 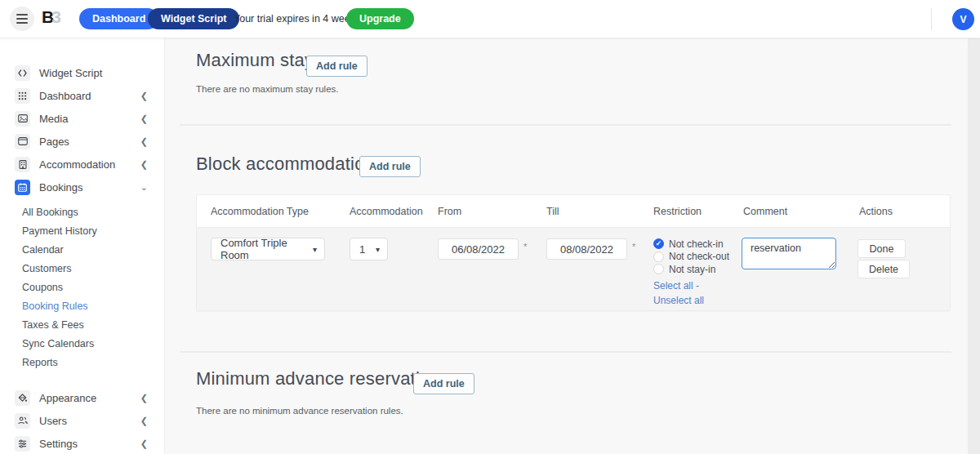 I want to click on sidebar-subitem-customers: Customers, so click(x=82, y=269).